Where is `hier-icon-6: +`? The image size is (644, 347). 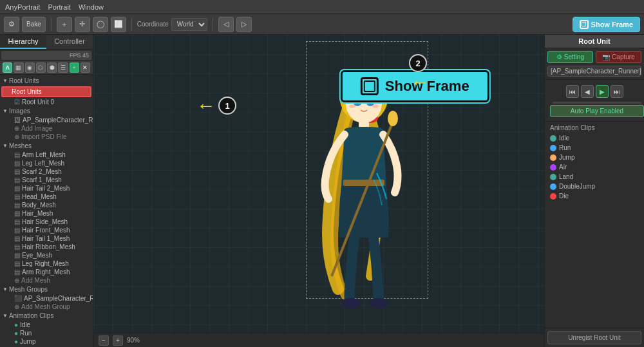 hier-icon-6: + is located at coordinates (75, 68).